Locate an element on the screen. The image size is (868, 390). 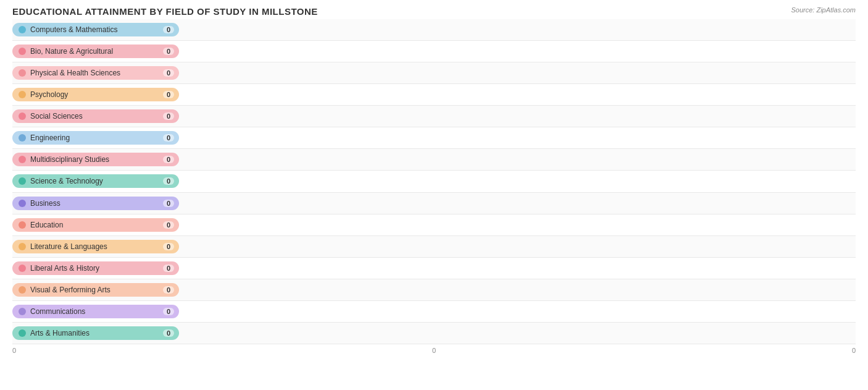
bar-row: Arts & Humanities0 is located at coordinates (434, 334).